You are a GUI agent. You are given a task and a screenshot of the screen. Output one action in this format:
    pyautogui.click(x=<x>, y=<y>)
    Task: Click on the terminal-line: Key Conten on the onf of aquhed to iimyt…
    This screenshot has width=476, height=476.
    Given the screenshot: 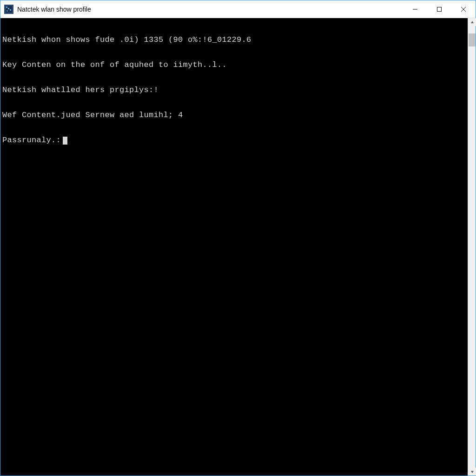 What is the action you would take?
    pyautogui.click(x=234, y=65)
    